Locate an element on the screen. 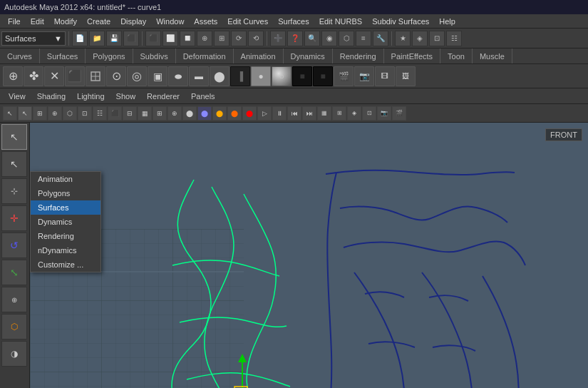 The height and width of the screenshot is (388, 588). menu-assets: Assets is located at coordinates (205, 21).